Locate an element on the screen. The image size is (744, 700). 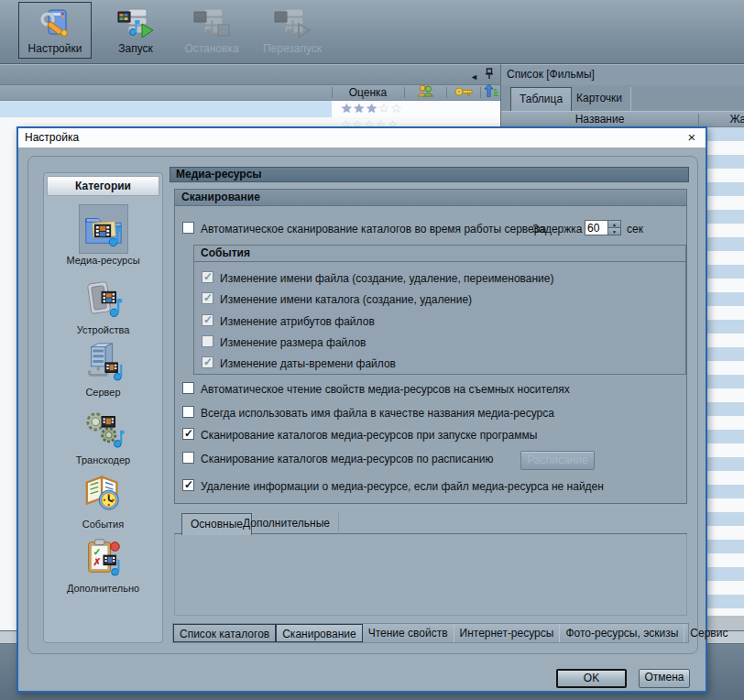
dialog-title: Настройка is located at coordinates (51, 137).